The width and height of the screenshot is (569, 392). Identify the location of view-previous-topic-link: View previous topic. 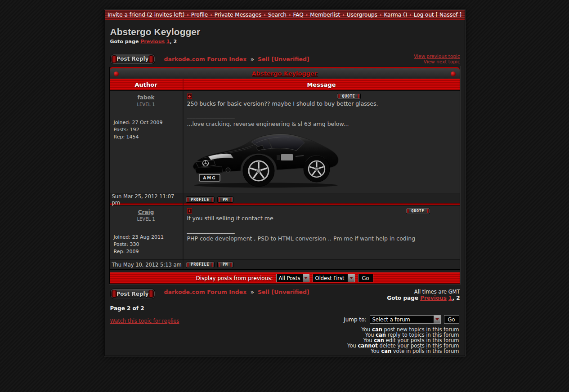
(437, 56).